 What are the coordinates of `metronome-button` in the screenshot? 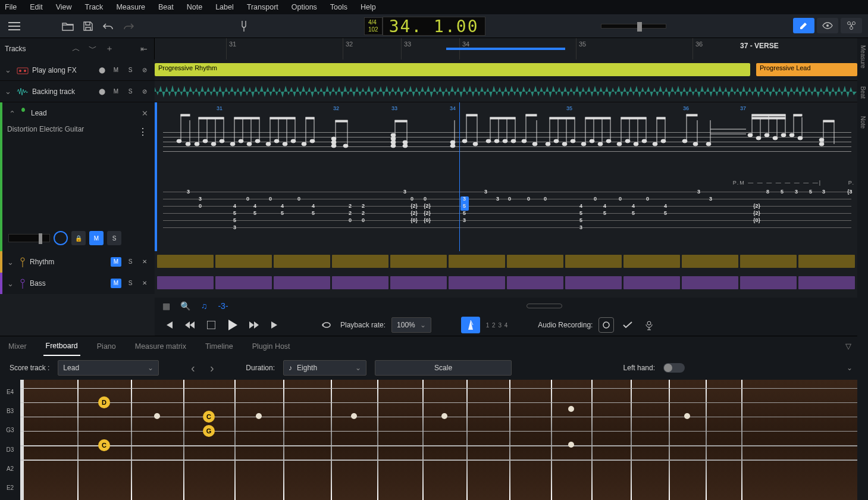 It's located at (471, 325).